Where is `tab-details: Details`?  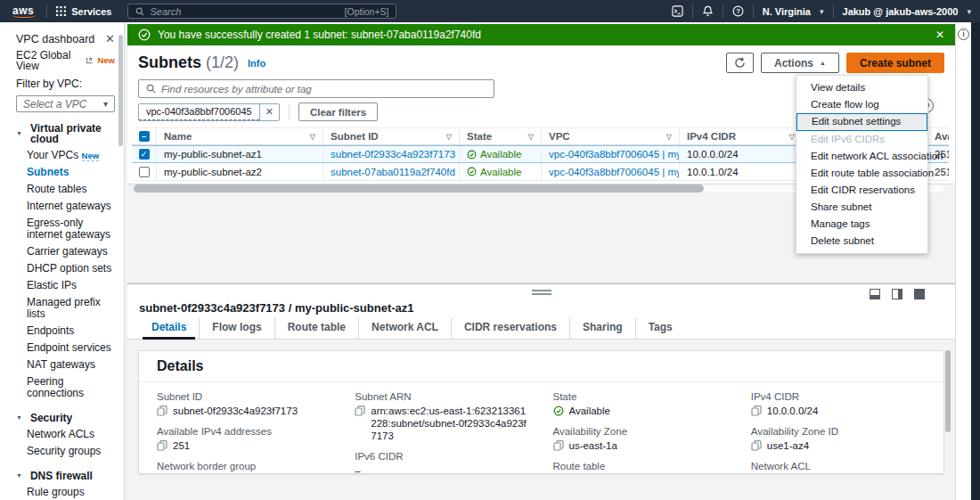 tab-details: Details is located at coordinates (169, 328).